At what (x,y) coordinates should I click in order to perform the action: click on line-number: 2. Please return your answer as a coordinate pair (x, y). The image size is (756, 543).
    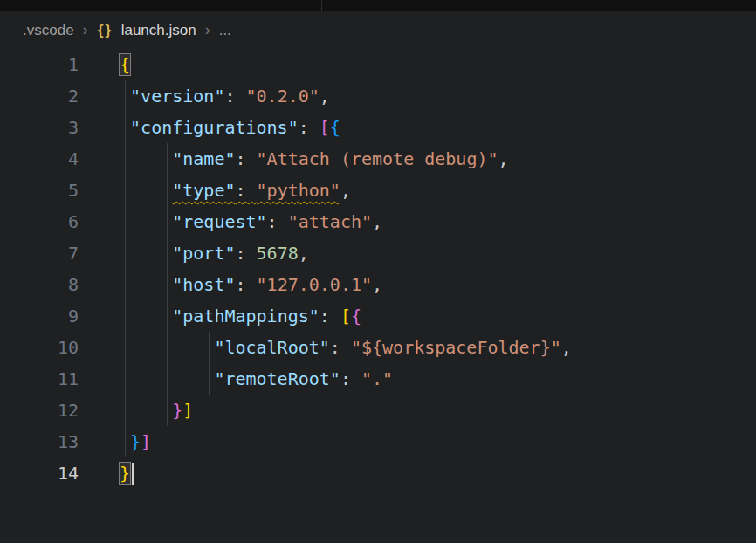
    Looking at the image, I should click on (39, 96).